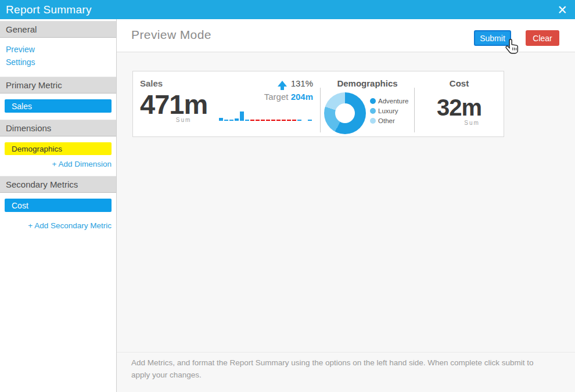 Image resolution: width=575 pixels, height=392 pixels. Describe the element at coordinates (367, 84) in the screenshot. I see `demographics-label: Demographics` at that location.